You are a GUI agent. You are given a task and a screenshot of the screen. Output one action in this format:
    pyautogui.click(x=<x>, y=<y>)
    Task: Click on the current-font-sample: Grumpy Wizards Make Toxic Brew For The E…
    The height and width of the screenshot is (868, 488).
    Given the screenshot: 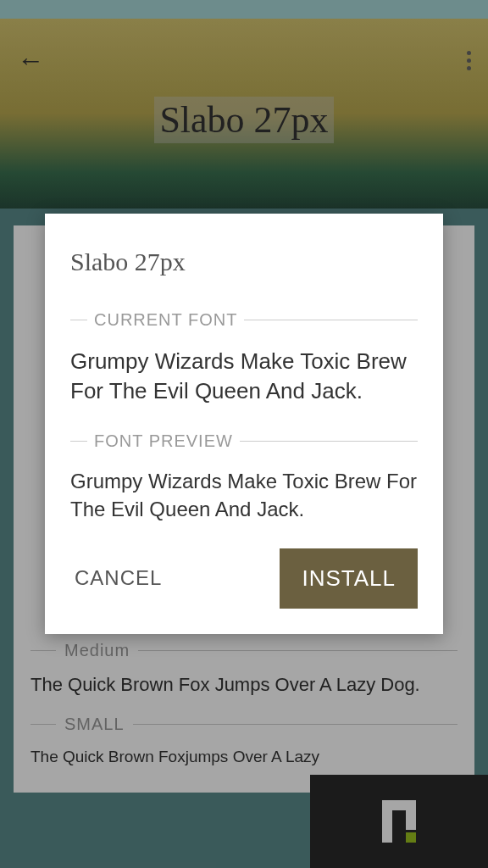 What is the action you would take?
    pyautogui.click(x=244, y=376)
    